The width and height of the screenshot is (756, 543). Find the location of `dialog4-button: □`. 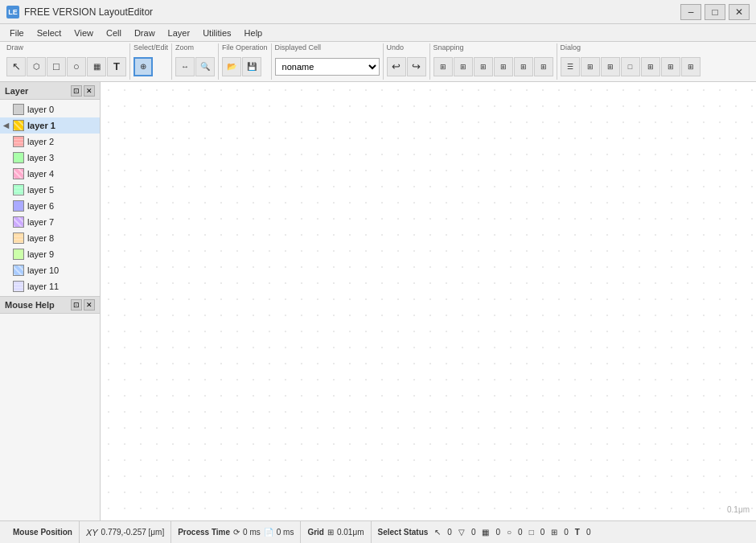

dialog4-button: □ is located at coordinates (631, 67).